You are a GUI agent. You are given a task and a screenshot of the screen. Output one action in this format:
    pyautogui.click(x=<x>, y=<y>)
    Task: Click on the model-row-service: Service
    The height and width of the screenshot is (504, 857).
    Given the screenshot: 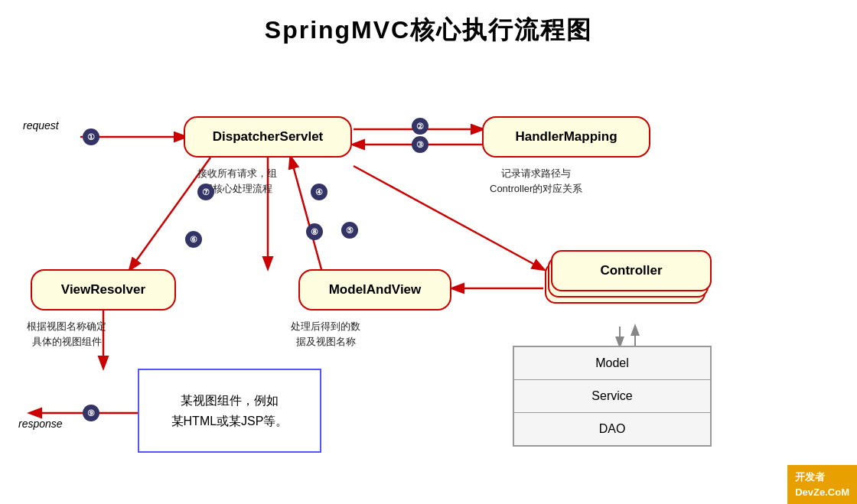 What is the action you would take?
    pyautogui.click(x=612, y=396)
    